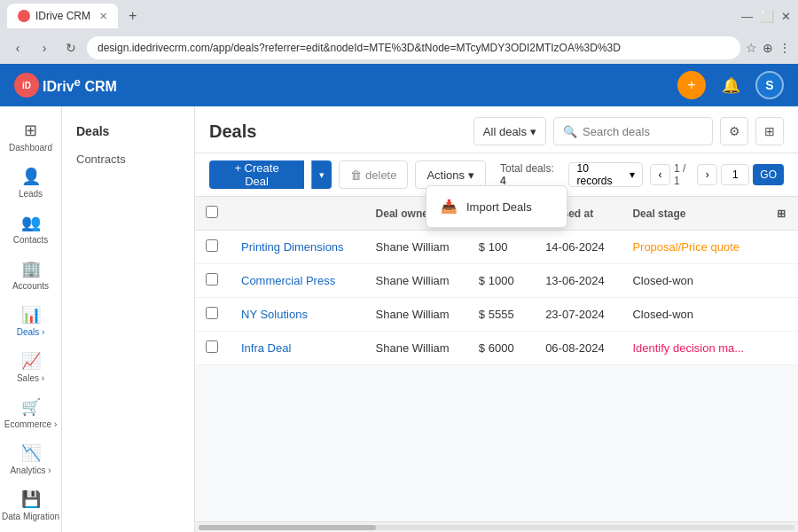  Describe the element at coordinates (30, 183) in the screenshot. I see `sidebar-item-leads: 👤 Leads` at that location.